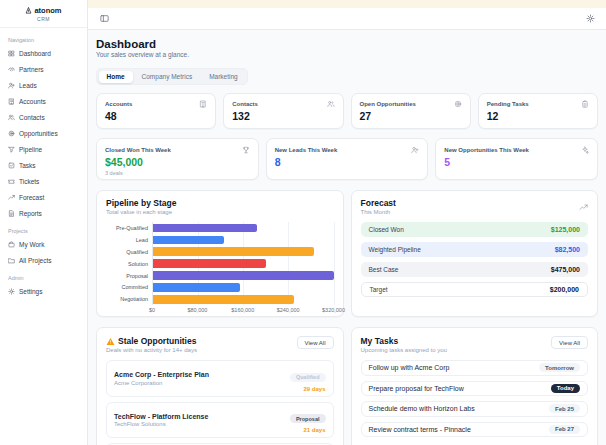  What do you see at coordinates (246, 150) in the screenshot?
I see `trophy-icon` at bounding box center [246, 150].